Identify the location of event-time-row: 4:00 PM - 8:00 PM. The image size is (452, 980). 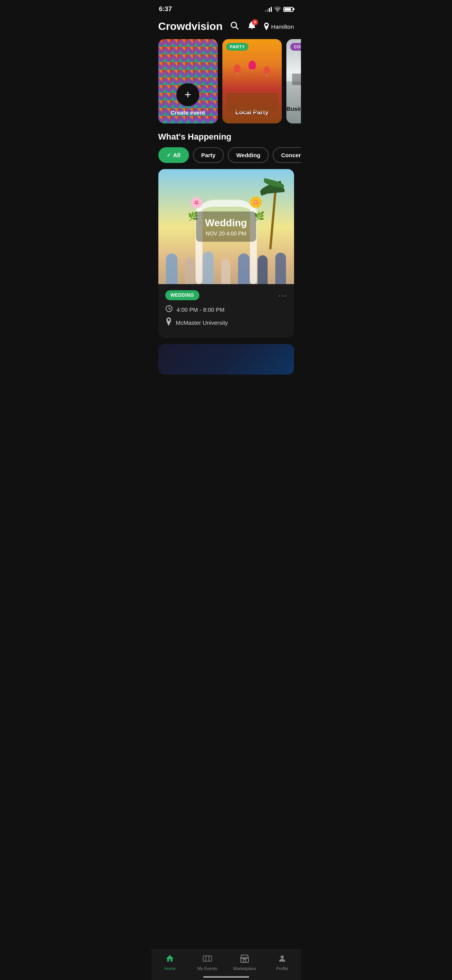
(226, 310).